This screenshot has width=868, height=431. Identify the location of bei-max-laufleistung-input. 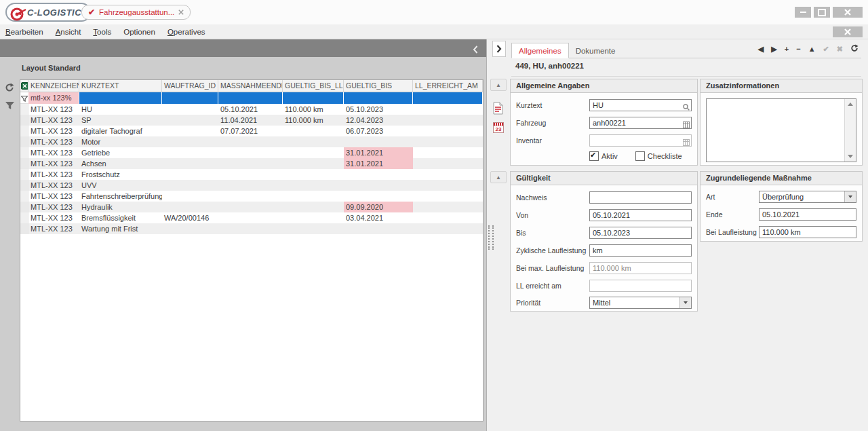
(640, 268).